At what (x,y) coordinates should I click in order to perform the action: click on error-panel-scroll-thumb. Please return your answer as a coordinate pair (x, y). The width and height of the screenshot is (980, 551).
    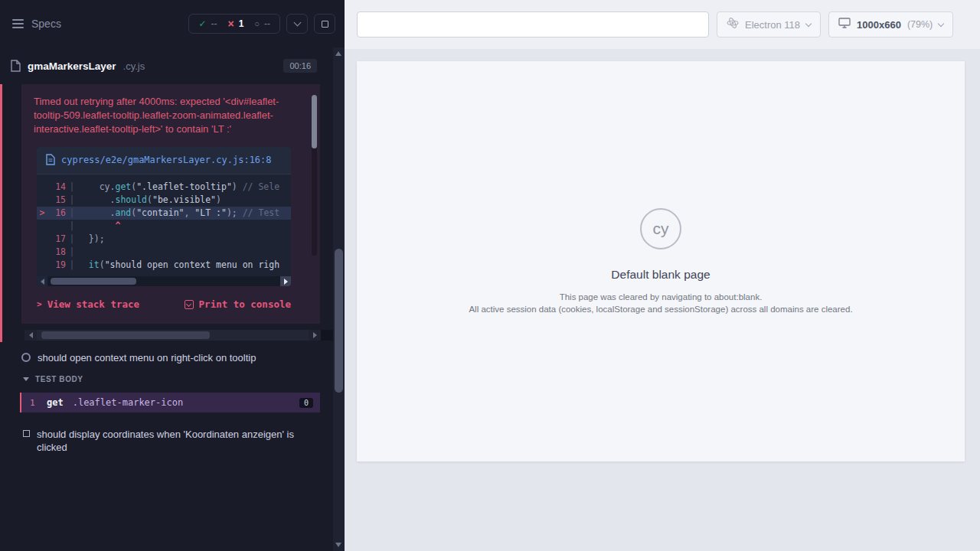
    Looking at the image, I should click on (314, 122).